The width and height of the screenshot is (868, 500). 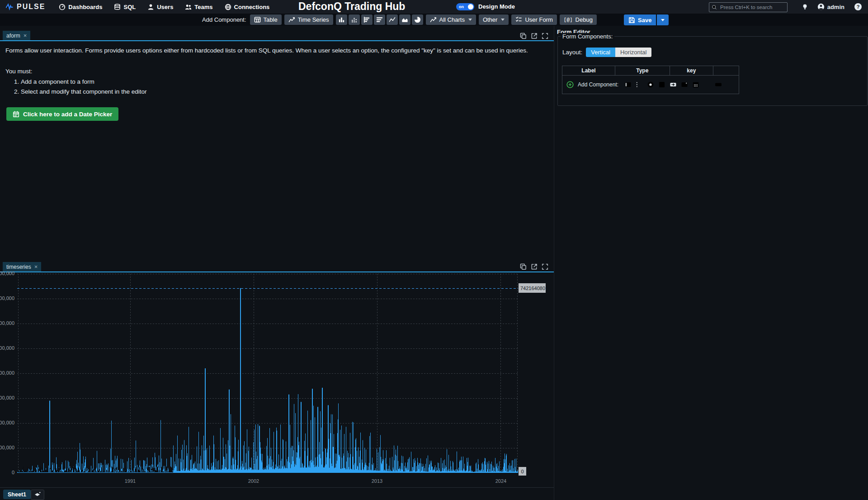 I want to click on pie-chart-icon, so click(x=418, y=20).